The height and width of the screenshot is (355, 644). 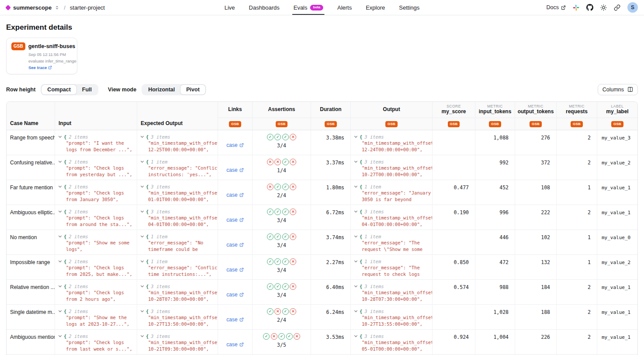 I want to click on x-circle-icon: ✕, so click(x=297, y=337).